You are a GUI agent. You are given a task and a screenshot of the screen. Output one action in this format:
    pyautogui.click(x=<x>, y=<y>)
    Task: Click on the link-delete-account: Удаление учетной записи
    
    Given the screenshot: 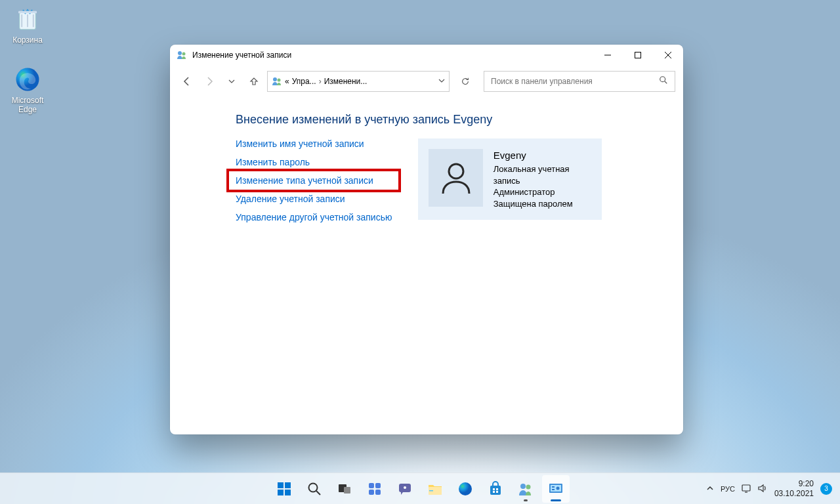 What is the action you would take?
    pyautogui.click(x=314, y=199)
    